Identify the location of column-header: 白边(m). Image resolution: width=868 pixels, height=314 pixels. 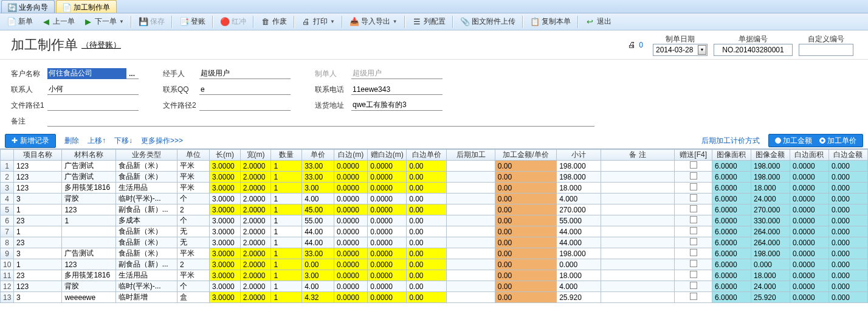
(351, 155).